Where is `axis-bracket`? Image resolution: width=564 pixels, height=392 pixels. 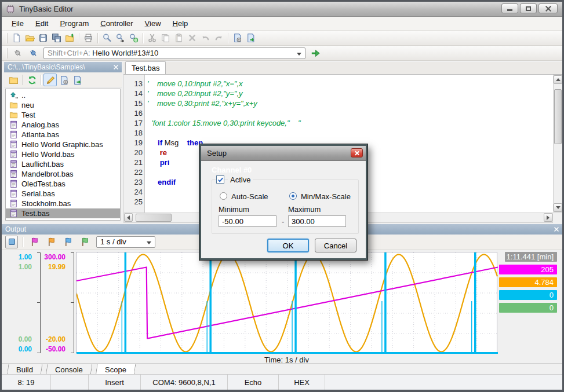
axis-bracket is located at coordinates (73, 303).